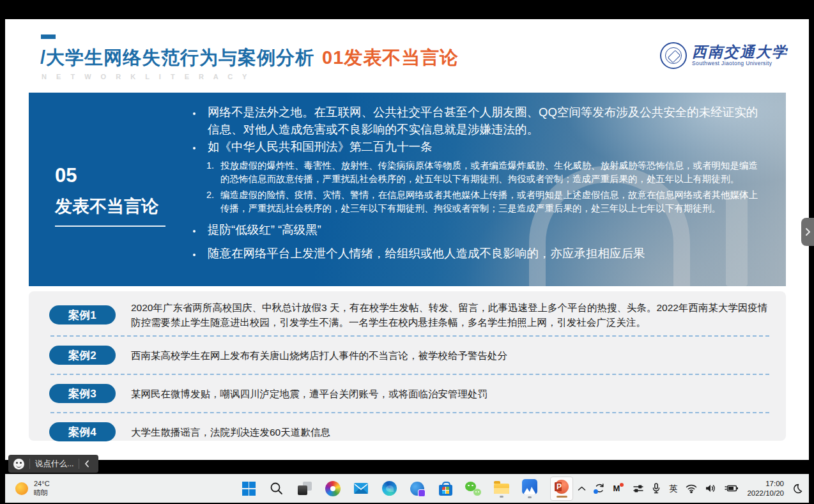  What do you see at coordinates (110, 206) in the screenshot?
I see `section-title: 发表不当言论` at bounding box center [110, 206].